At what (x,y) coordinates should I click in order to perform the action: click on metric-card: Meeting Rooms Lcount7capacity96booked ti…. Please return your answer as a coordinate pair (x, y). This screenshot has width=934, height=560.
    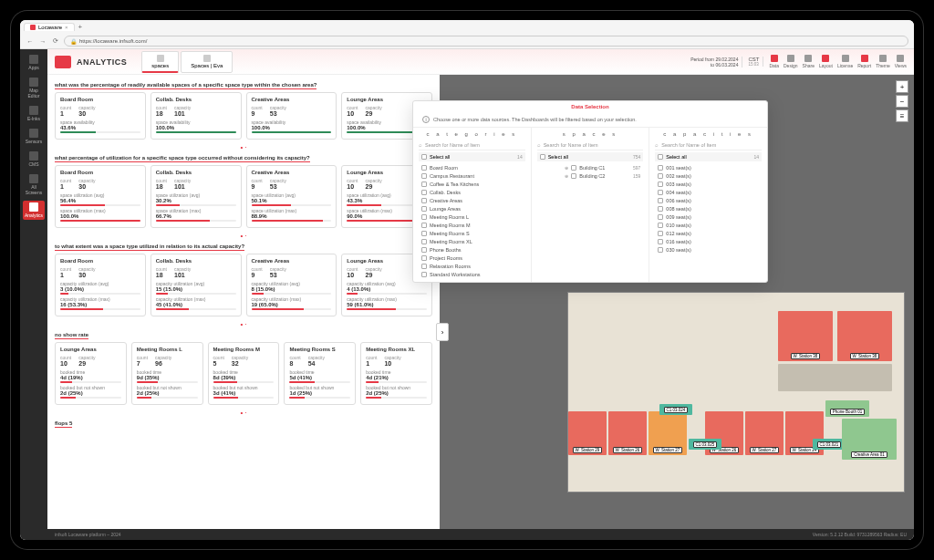
    Looking at the image, I should click on (168, 374).